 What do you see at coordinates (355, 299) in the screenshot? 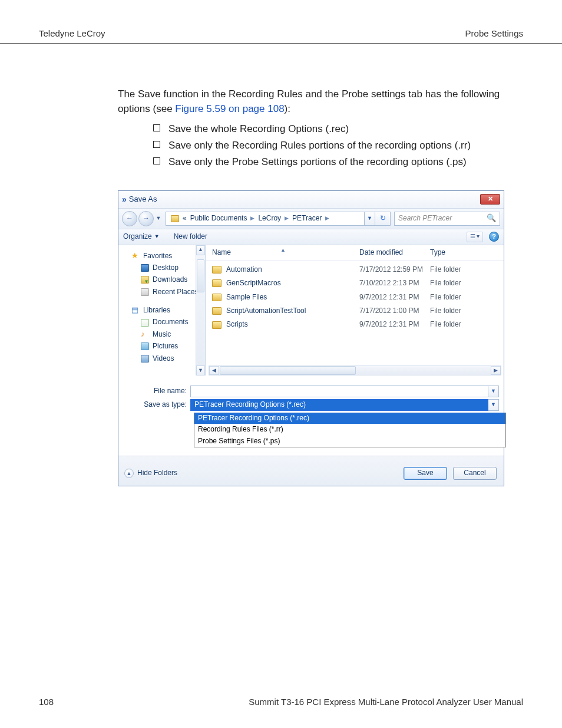
I see `file-list: Automation7/17/2012 12:59 PMFile folder …` at bounding box center [355, 299].